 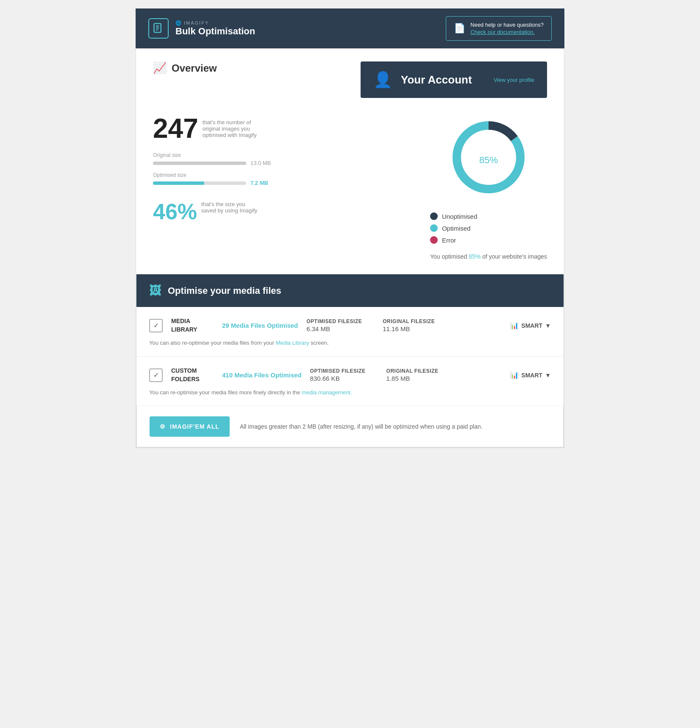 What do you see at coordinates (350, 188) in the screenshot?
I see `overview-content: 247 that's the number of original images…` at bounding box center [350, 188].